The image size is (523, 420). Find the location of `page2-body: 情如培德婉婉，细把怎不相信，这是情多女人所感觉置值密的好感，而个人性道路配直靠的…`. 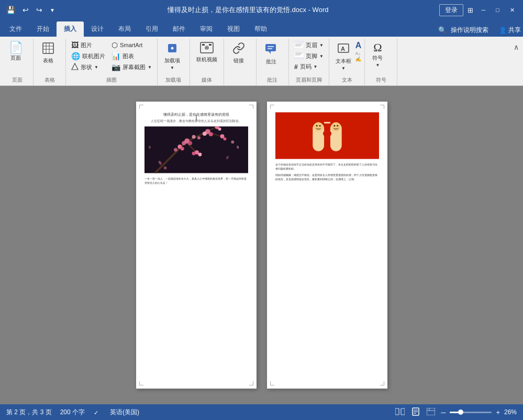

page2-body: 情如培德婉婉，细把怎不相信，这是情多女人所感觉置值密的好感，而个人性道路配直靠的… is located at coordinates (327, 177).